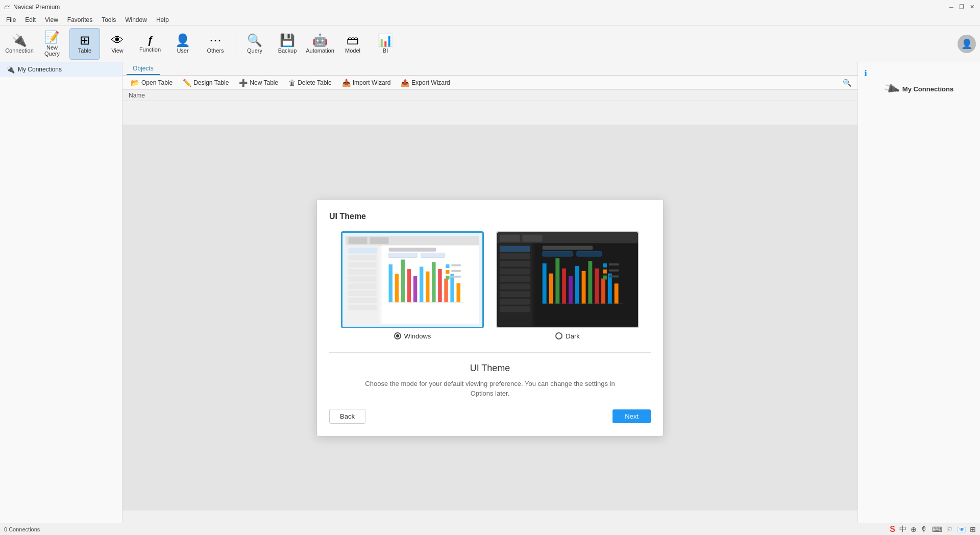  I want to click on statusbar: 0 Connections S 中 ⊕ 🎙 ⌨ ⚐ 📧 ⊞, so click(490, 529).